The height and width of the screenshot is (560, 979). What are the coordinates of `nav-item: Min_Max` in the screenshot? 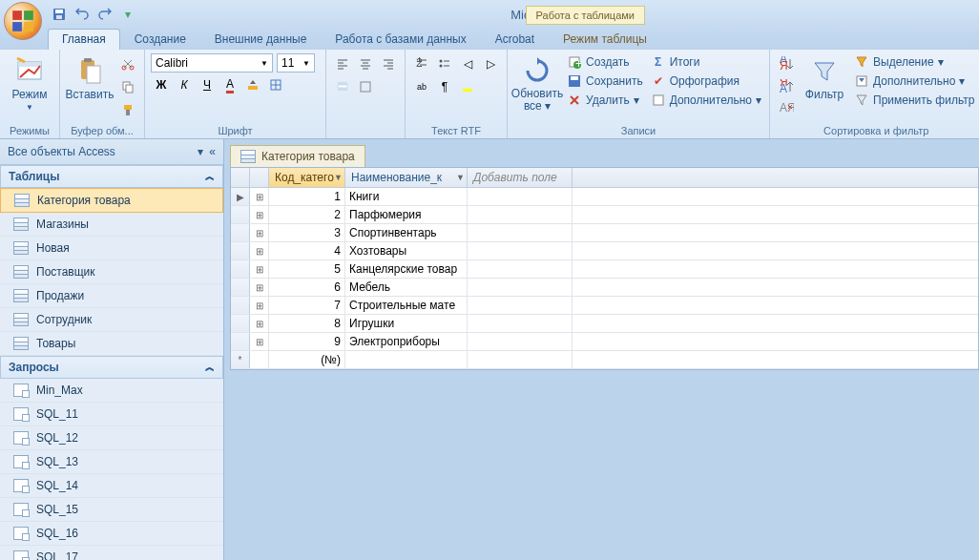 It's located at (112, 391).